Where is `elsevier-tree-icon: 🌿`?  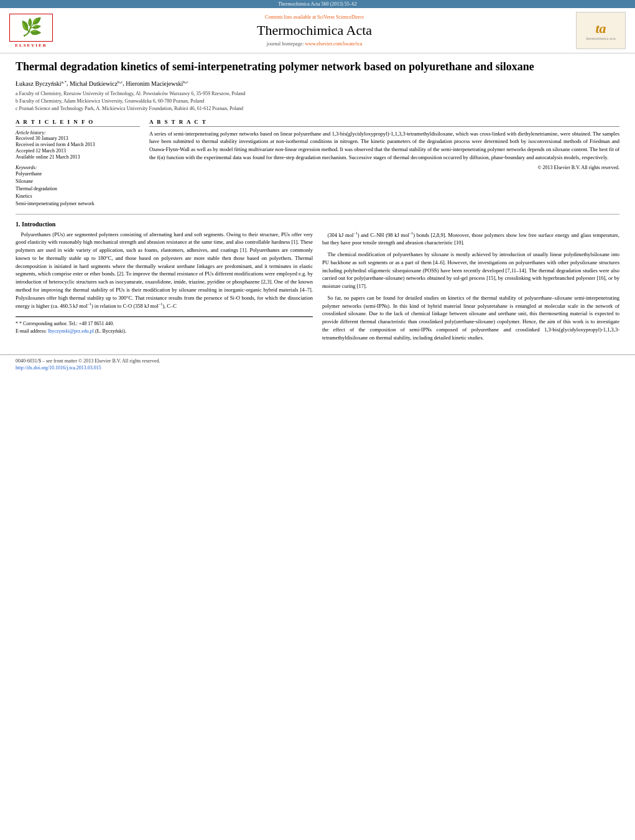
elsevier-tree-icon: 🌿 is located at coordinates (31, 27).